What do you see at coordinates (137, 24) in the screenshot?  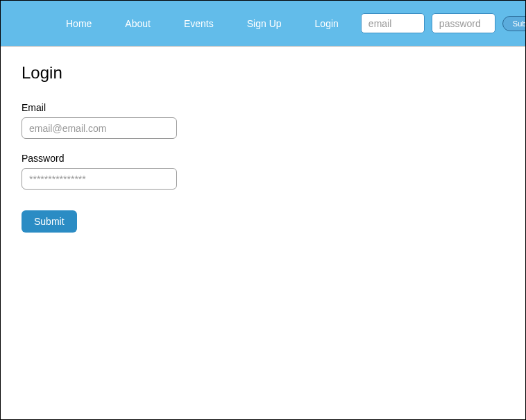 I see `nav-link-about: About` at bounding box center [137, 24].